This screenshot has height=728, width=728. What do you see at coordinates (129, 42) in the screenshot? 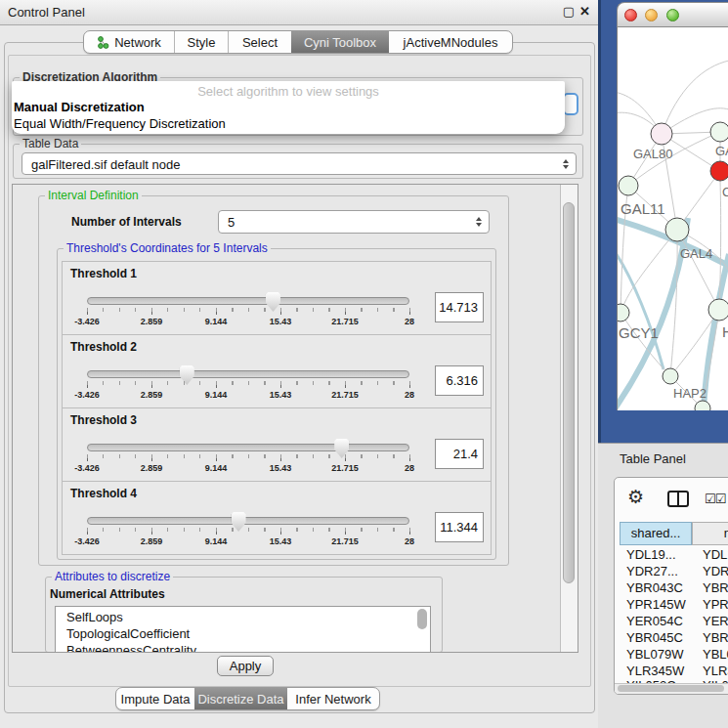
I see `tab-network: Network` at bounding box center [129, 42].